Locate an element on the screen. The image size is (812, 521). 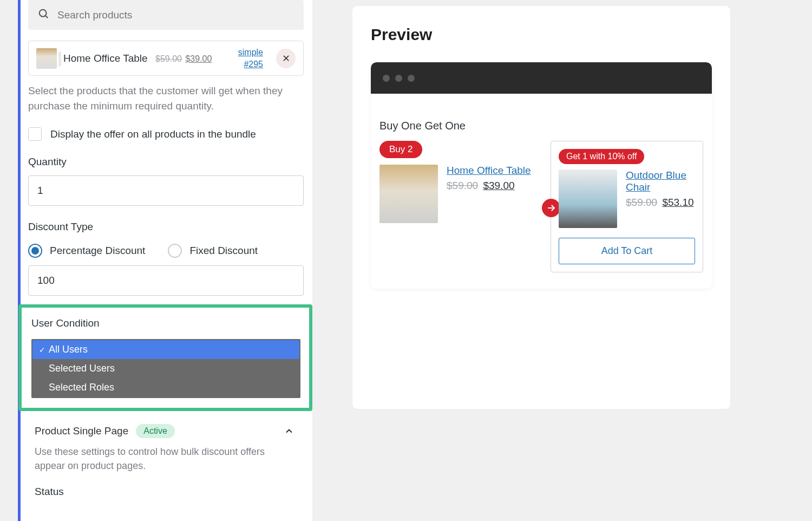
get-product-block: Get 1 with 10% off Outdoor Blue Chair $5… is located at coordinates (627, 207).